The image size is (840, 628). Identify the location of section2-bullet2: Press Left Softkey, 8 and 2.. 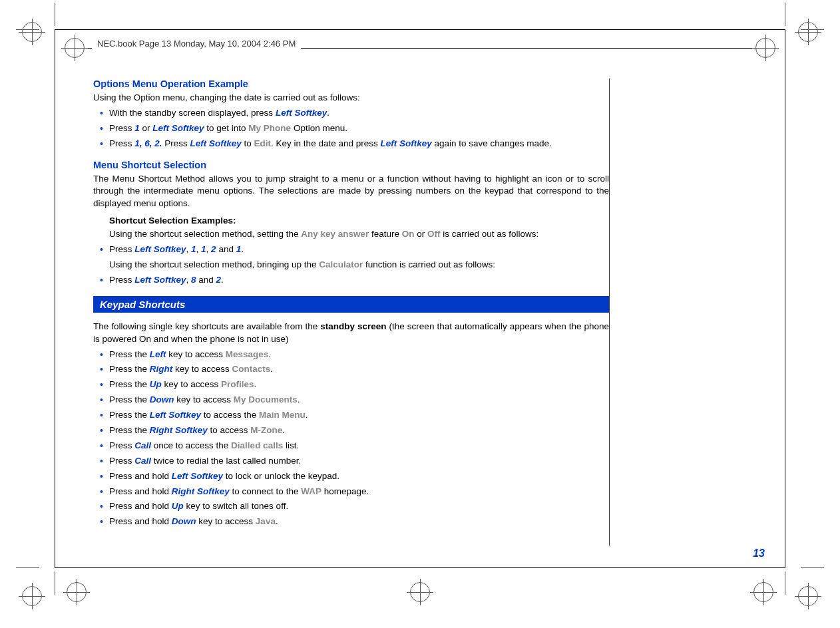
(359, 281).